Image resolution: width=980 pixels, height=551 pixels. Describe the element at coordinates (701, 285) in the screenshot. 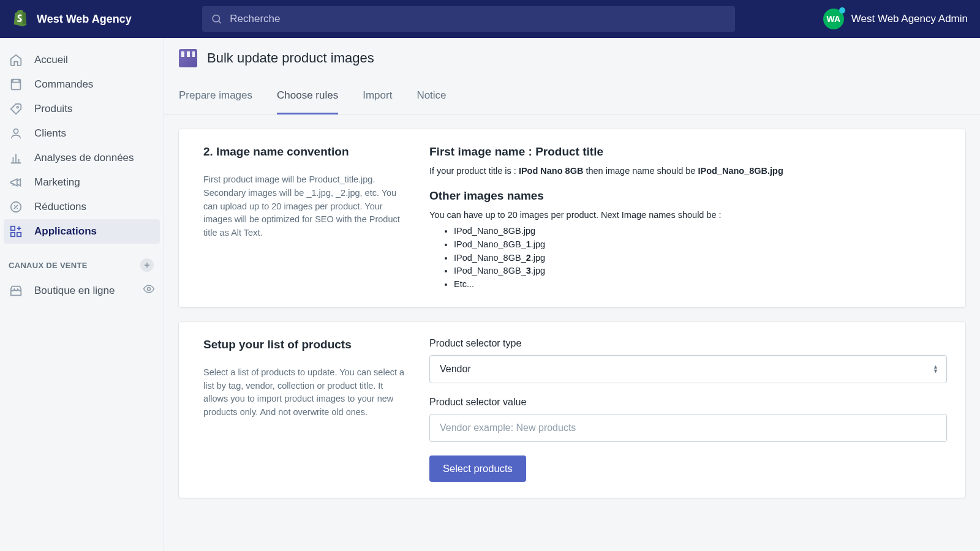

I see `list-item: Etc...` at that location.